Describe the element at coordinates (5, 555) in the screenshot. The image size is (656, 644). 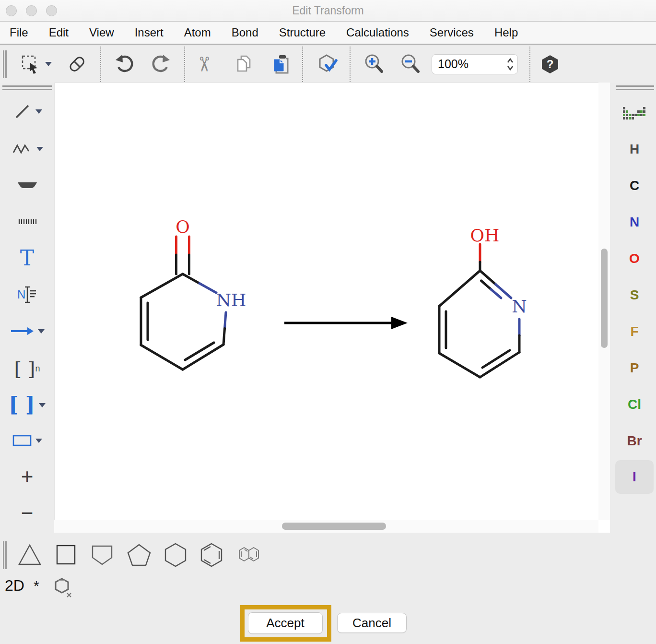
I see `template-toolbar-drag-handle` at that location.